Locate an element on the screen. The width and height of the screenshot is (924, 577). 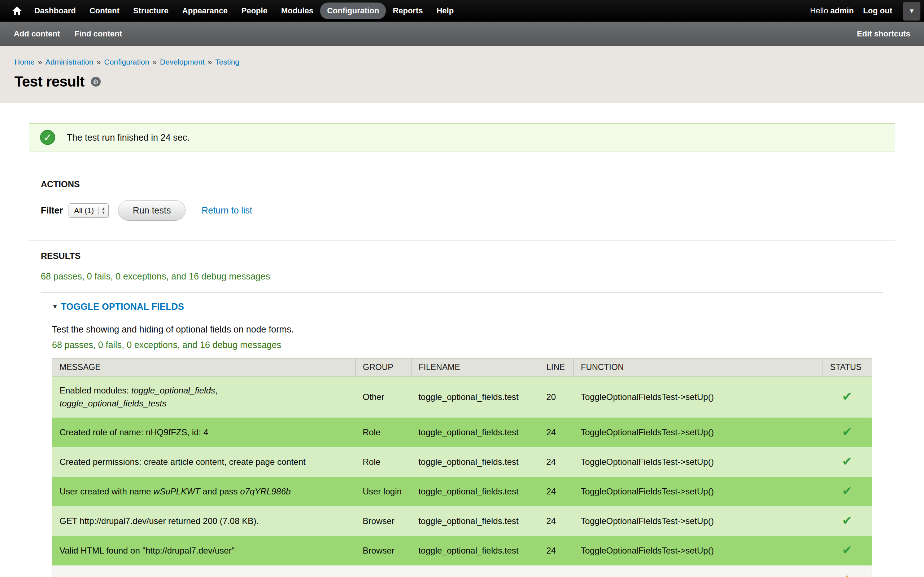
test-group-summary: 68 passes, 0 fails, 0 exceptions, and 16… is located at coordinates (462, 345).